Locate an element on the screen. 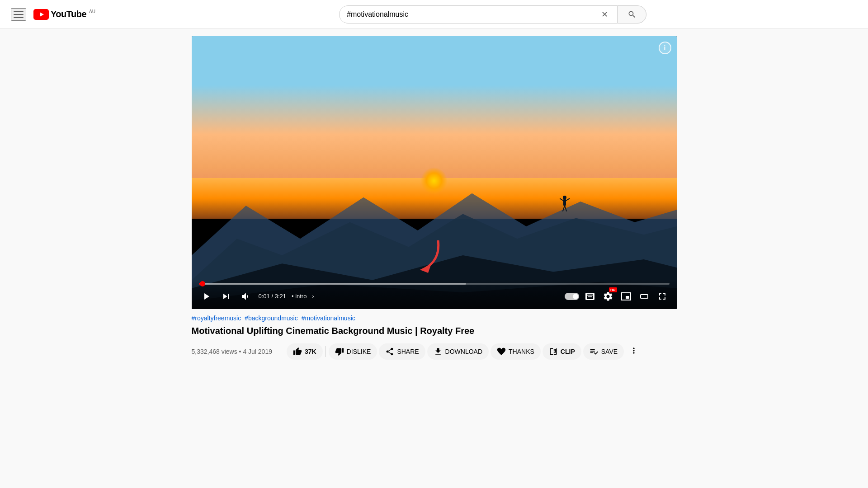  clip-button: CLIP is located at coordinates (562, 352).